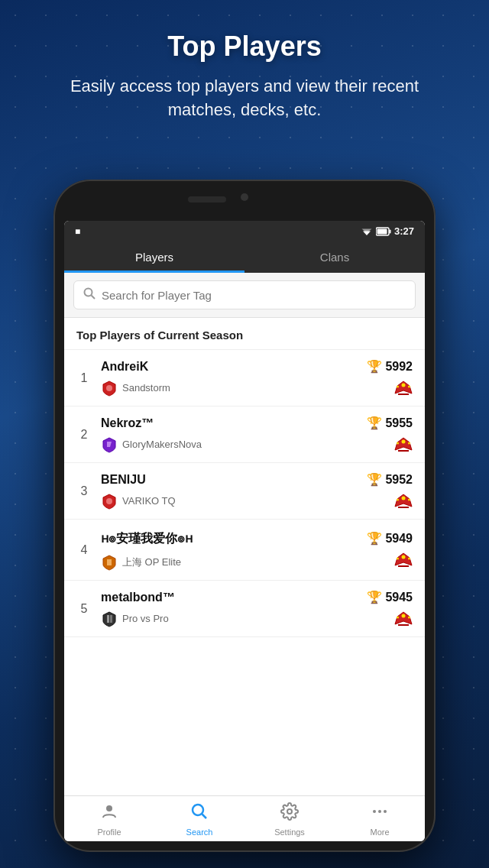  I want to click on player-rank: 5, so click(84, 609).